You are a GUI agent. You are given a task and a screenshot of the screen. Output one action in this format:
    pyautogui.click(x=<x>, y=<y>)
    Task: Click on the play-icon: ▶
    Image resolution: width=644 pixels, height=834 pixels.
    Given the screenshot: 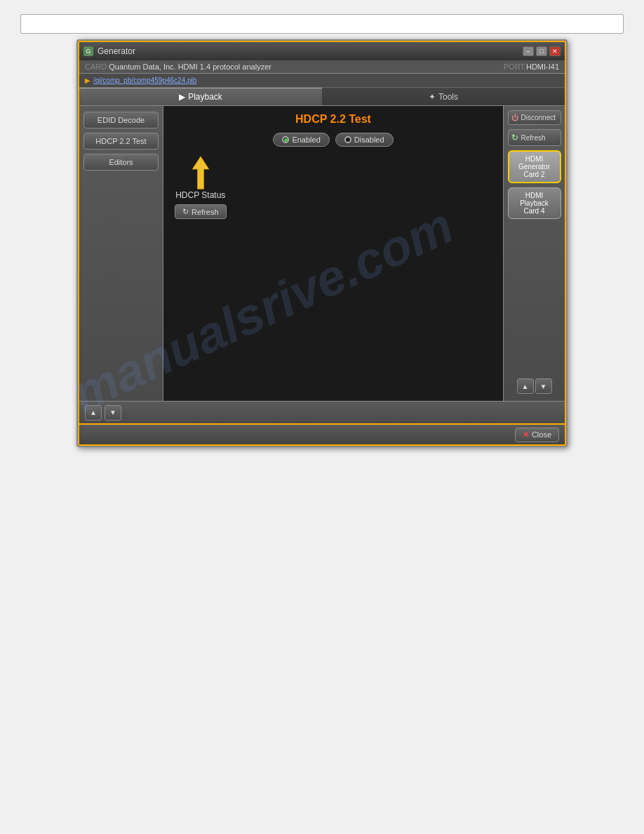 What is the action you would take?
    pyautogui.click(x=88, y=80)
    